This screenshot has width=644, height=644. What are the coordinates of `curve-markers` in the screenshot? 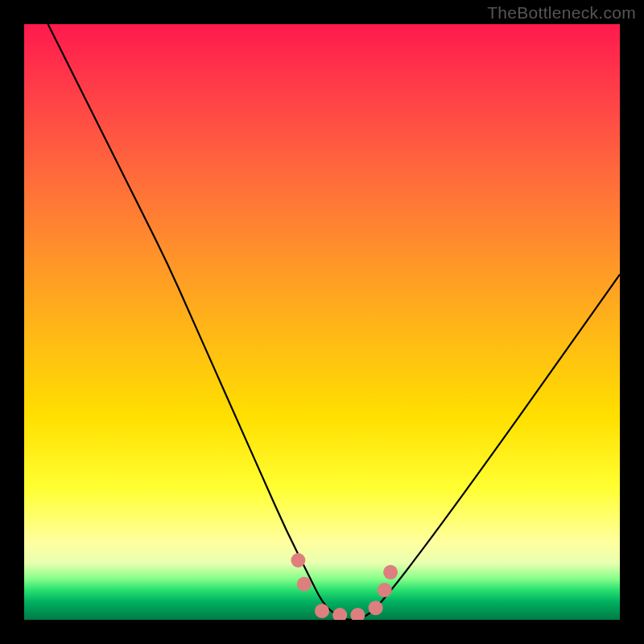 It's located at (345, 586).